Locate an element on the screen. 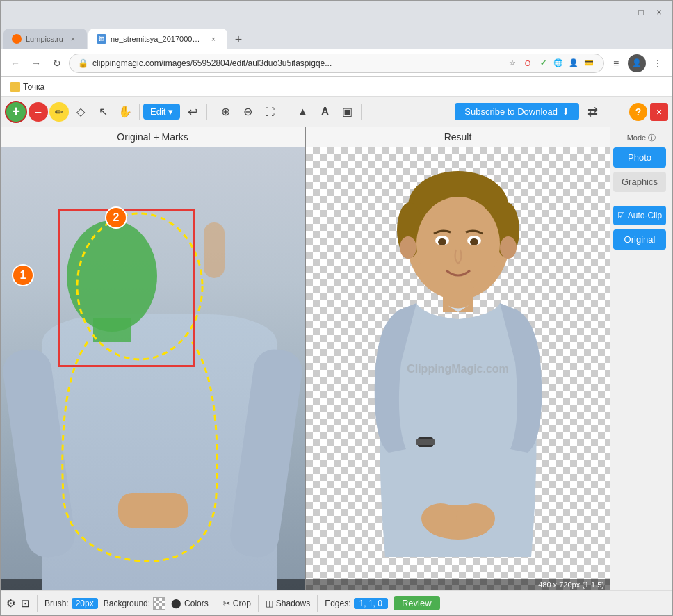 This screenshot has height=616, width=673. colors-item: ⬤ Colors is located at coordinates (190, 603).